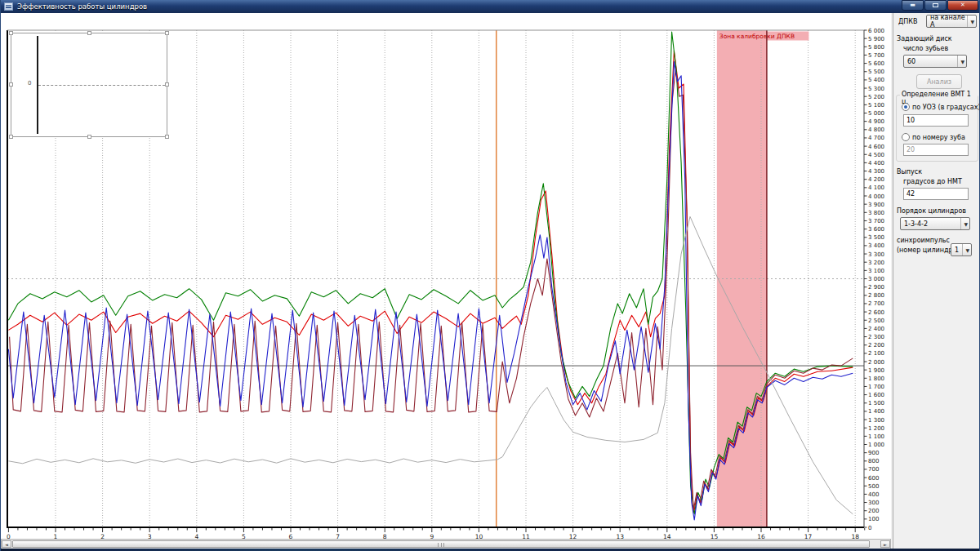 The width and height of the screenshot is (980, 551). What do you see at coordinates (89, 85) in the screenshot?
I see `inset-mini-chart: 0` at bounding box center [89, 85].